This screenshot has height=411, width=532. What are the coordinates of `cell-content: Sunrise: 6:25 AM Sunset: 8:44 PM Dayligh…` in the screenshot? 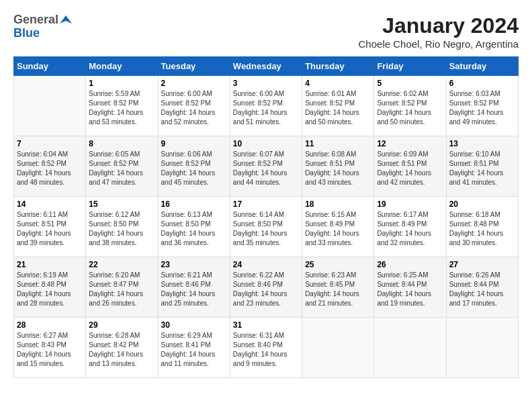 It's located at (410, 289).